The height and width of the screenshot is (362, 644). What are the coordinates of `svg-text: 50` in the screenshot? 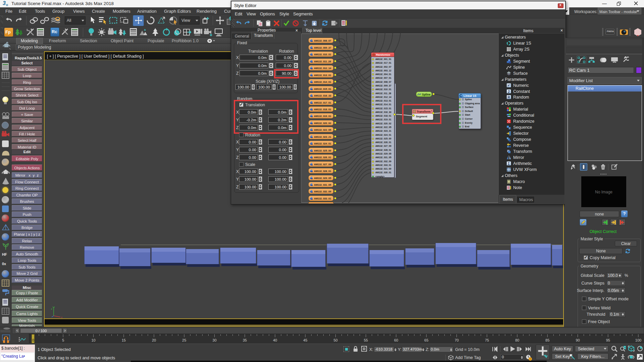 It's located at (335, 340).